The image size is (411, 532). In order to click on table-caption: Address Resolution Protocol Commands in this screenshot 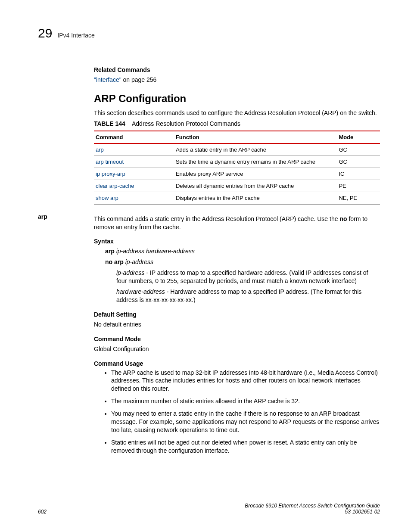, I will do `click(186, 124)`.